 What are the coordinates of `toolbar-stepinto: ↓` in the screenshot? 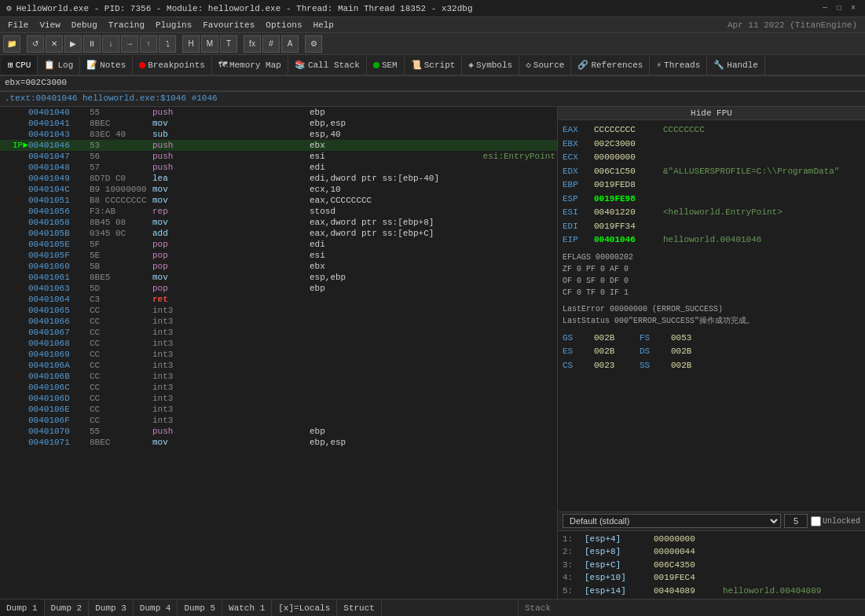 It's located at (111, 44).